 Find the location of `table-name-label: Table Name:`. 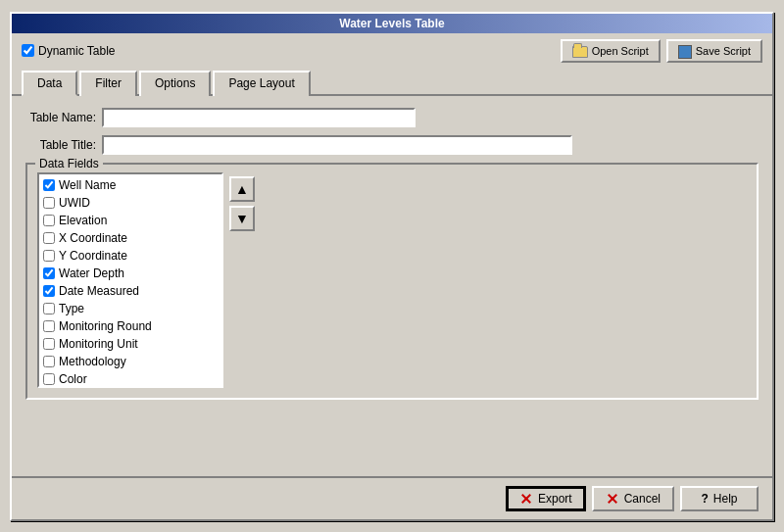

table-name-label: Table Name: is located at coordinates (61, 118).